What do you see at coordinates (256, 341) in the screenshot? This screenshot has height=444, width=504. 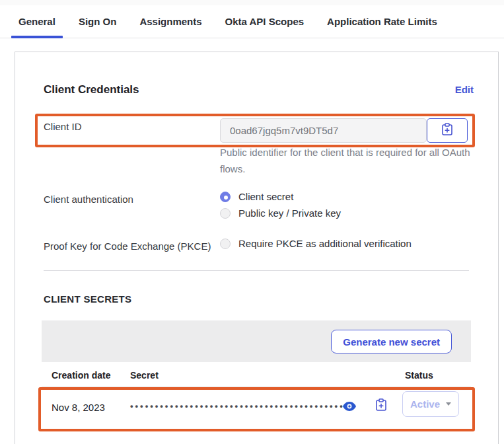 I see `client-secrets-toolbar: Generate new secret` at bounding box center [256, 341].